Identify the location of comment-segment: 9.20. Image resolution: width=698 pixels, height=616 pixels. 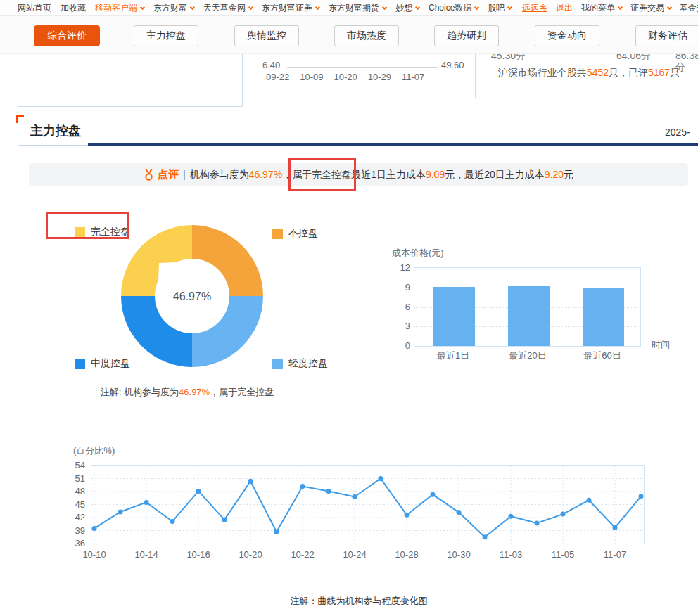
(554, 174).